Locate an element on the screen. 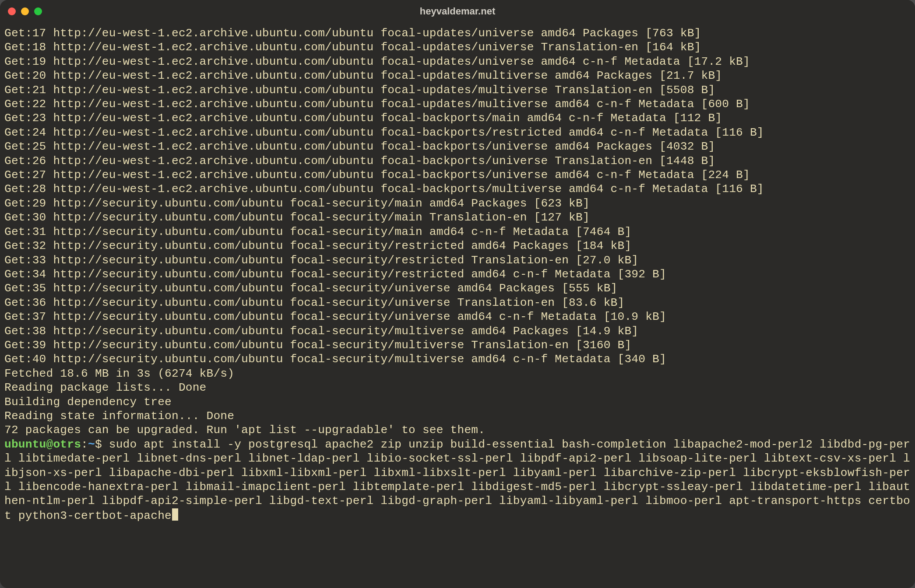  zoom-icon is located at coordinates (38, 11).